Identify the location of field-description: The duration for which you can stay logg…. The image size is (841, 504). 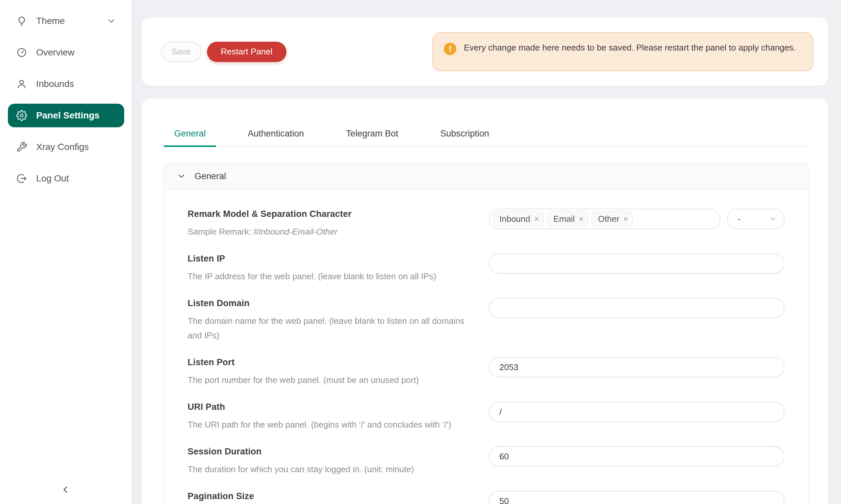
(335, 469).